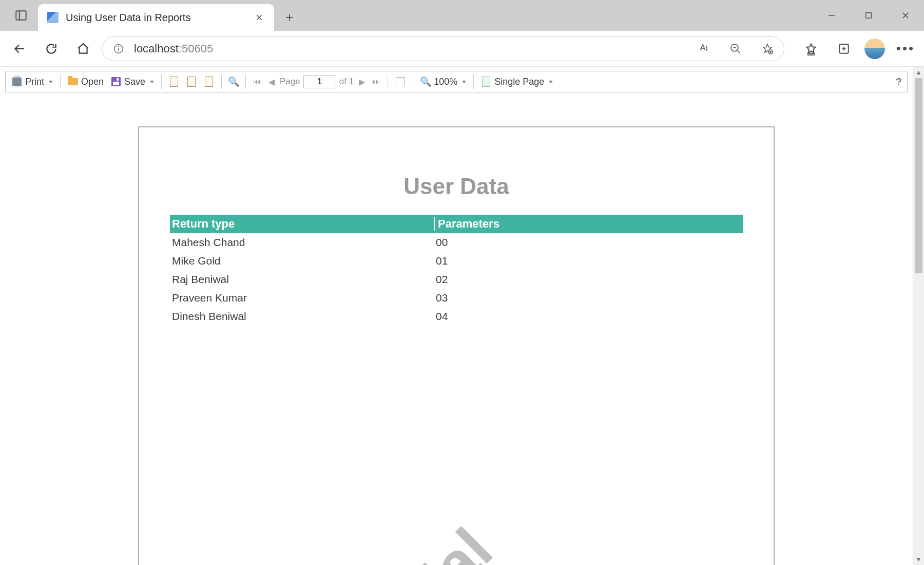  What do you see at coordinates (35, 82) in the screenshot?
I see `print-label: Print` at bounding box center [35, 82].